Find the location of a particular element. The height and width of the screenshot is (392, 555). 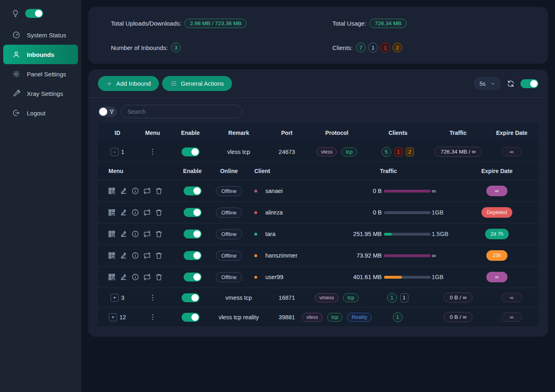

client-expire-cell: Depleted is located at coordinates (497, 212).